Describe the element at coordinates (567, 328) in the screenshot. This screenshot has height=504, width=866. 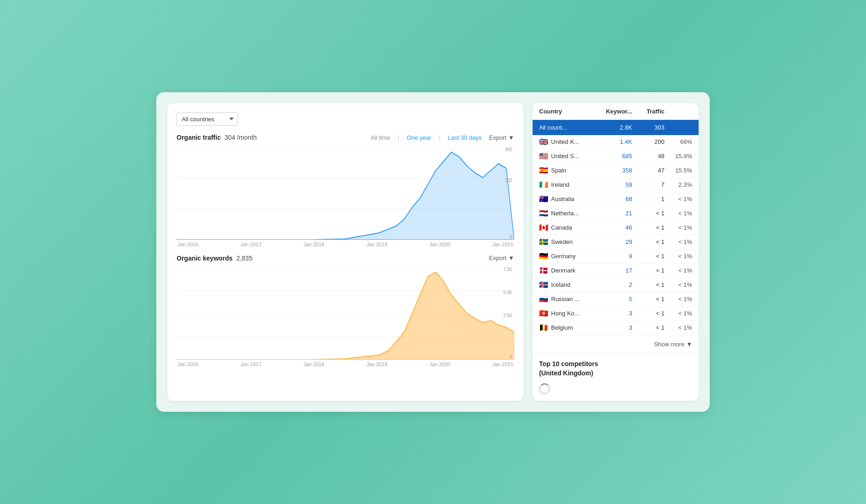
I see `country-cell: 🇧🇪 Belgium` at that location.